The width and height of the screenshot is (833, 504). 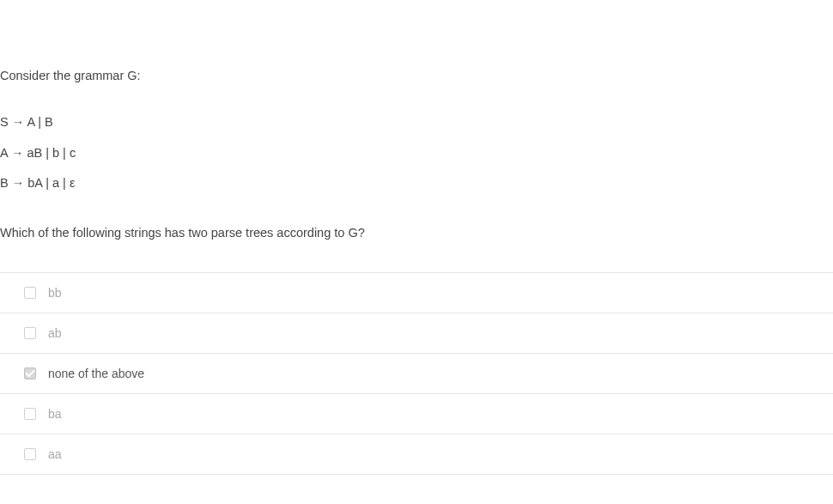 What do you see at coordinates (416, 414) in the screenshot?
I see `option-row: ba` at bounding box center [416, 414].